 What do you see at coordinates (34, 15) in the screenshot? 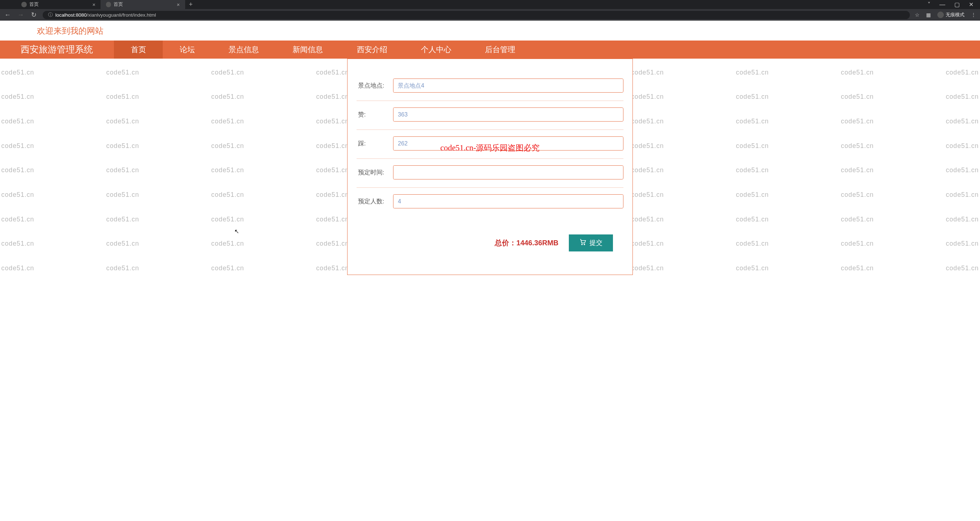
I see `reload-button: ↻` at bounding box center [34, 15].